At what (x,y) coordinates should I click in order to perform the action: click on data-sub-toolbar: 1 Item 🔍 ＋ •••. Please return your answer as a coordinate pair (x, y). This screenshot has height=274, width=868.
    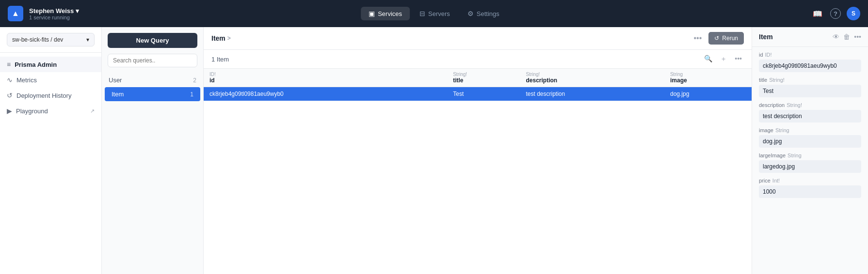
    Looking at the image, I should click on (478, 59).